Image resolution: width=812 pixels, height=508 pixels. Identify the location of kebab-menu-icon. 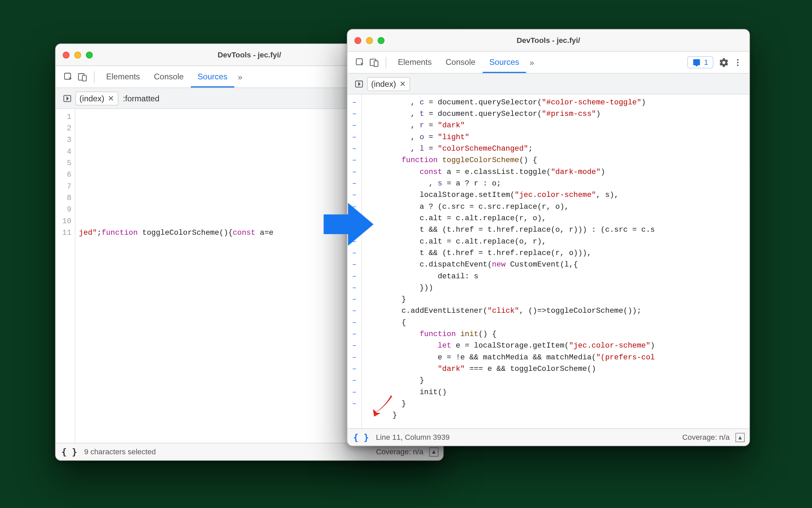
(738, 62).